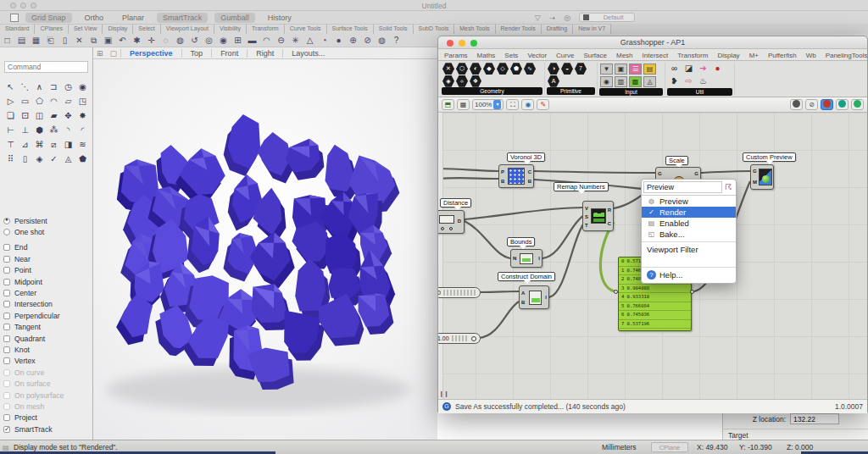 Image resolution: width=868 pixels, height=454 pixels. Describe the element at coordinates (47, 232) in the screenshot. I see `osnap-radio: One shot` at that location.